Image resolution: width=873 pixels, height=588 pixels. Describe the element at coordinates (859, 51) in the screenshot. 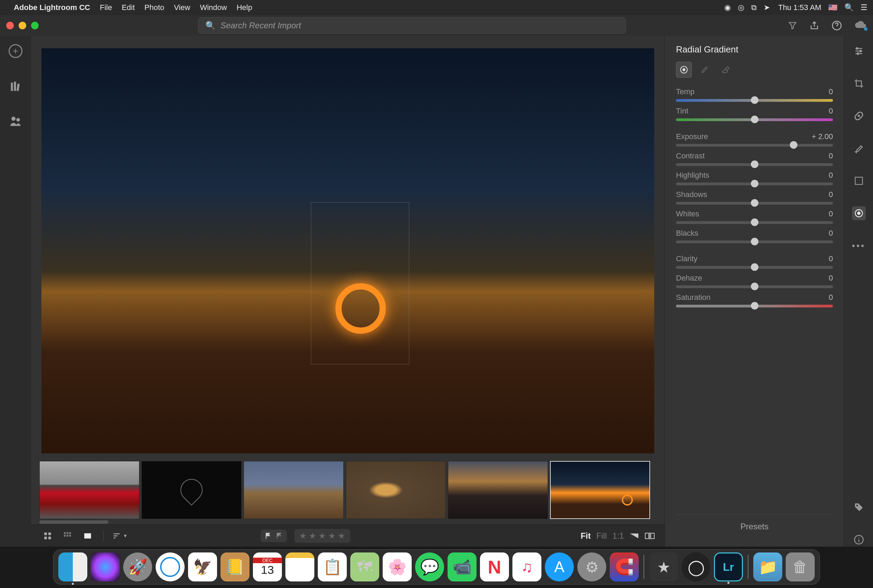

I see `edit-sliders-icon` at that location.